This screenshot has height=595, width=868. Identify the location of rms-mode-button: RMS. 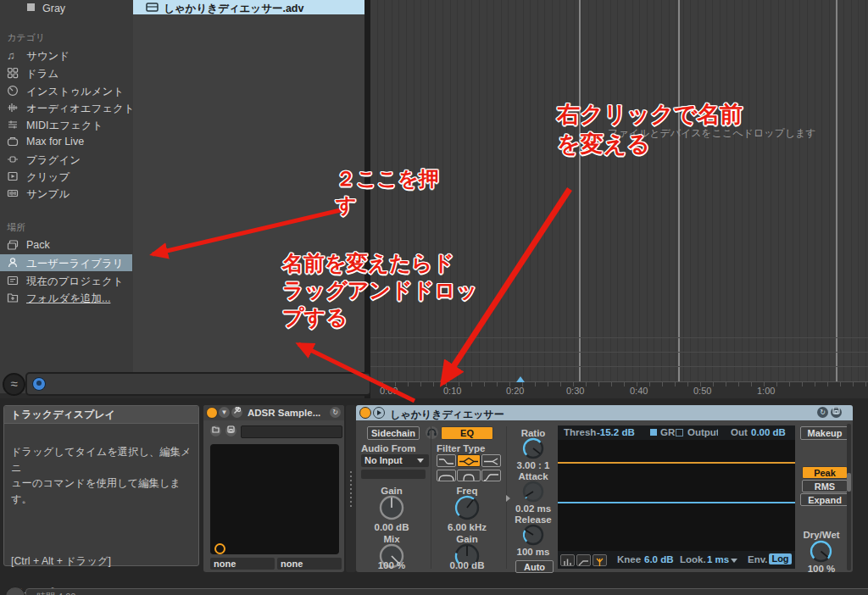
(825, 487).